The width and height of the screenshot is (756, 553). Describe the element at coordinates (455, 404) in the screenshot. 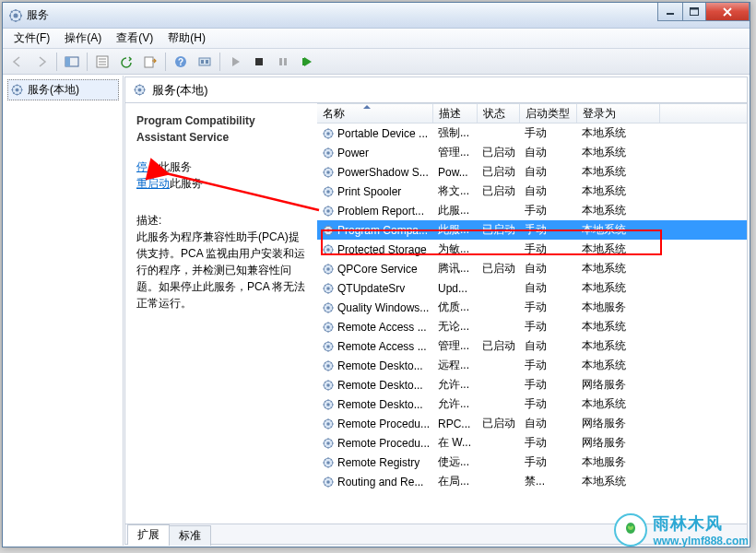

I see `cell-desc: 允许...` at that location.